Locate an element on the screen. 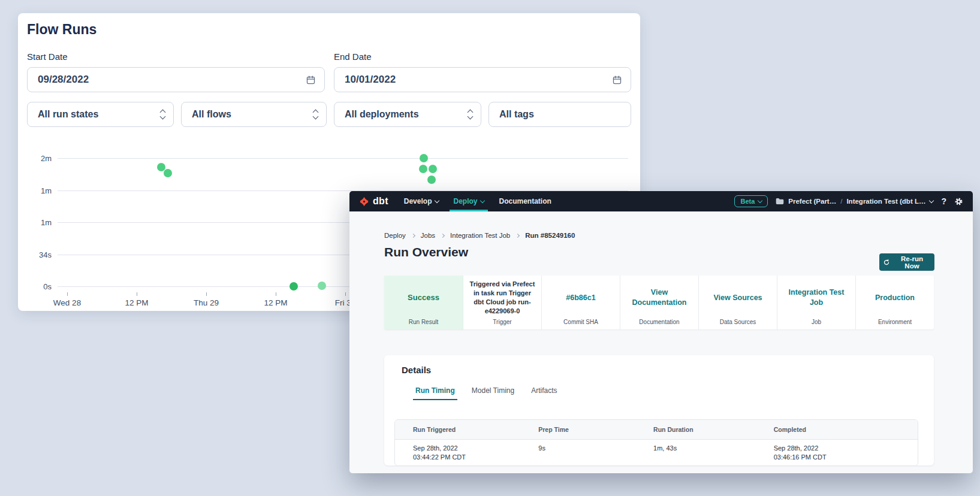  job-link: Integration Test Job is located at coordinates (816, 298).